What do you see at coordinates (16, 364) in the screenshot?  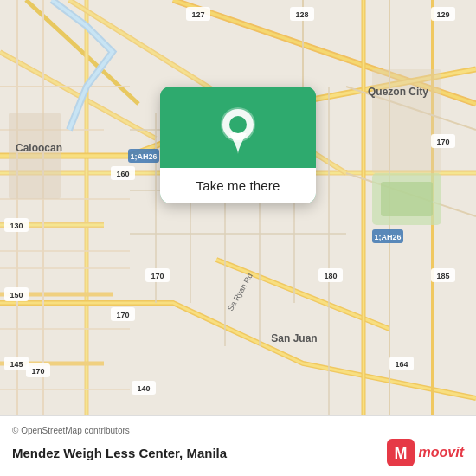 I see `svg-text: 145` at bounding box center [16, 364].